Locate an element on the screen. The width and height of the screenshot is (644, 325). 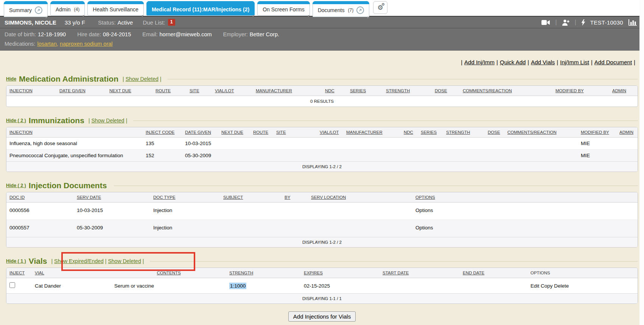
hide-link: Hide is located at coordinates (11, 79).